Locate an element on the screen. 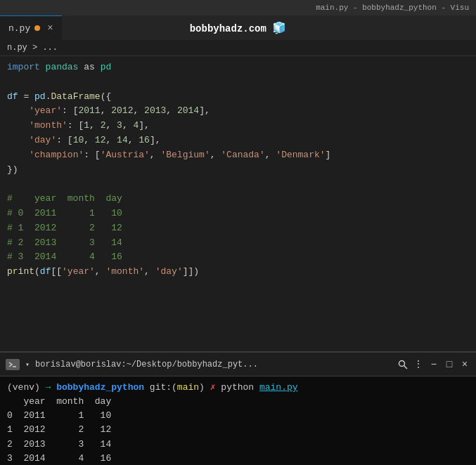  terminal-output-row-0: 0 2011 1 10 is located at coordinates (238, 416).